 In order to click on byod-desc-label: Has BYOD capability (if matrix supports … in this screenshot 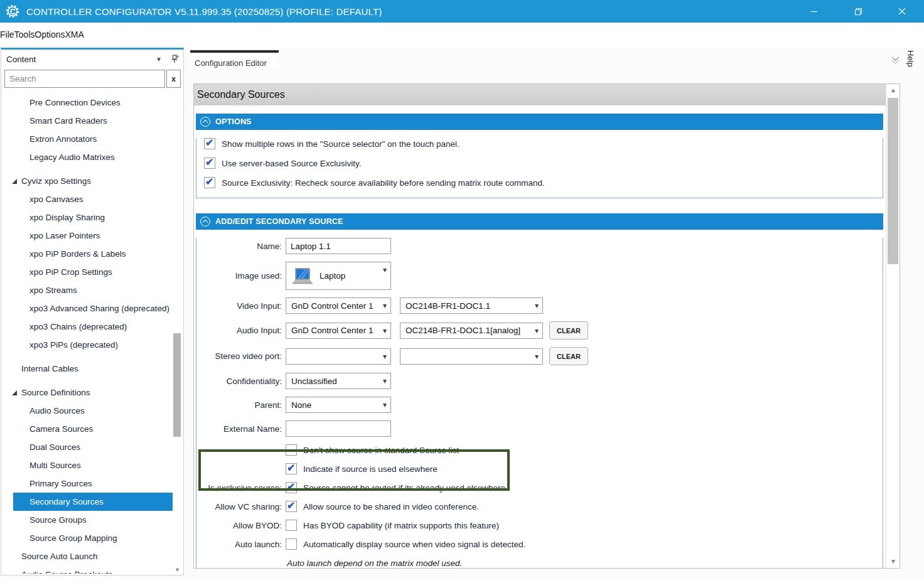, I will do `click(401, 526)`.